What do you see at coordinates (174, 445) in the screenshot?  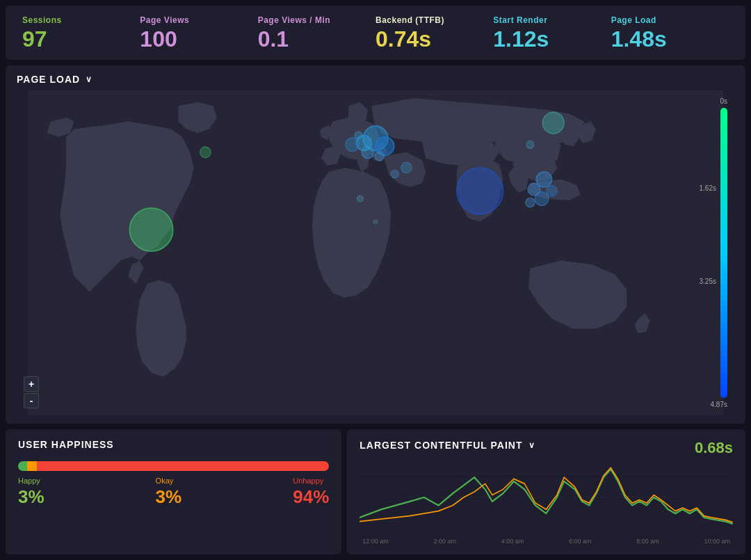 I see `happiness-title: USER HAPPINESS` at bounding box center [174, 445].